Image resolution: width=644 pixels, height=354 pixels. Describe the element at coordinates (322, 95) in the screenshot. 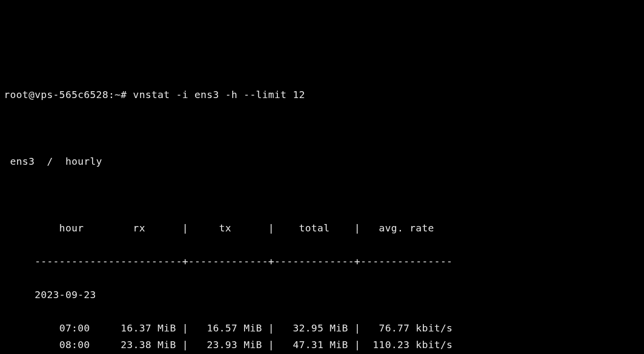

I see `command-prompt-line: root@vps-565c6528:~# vnstat -i ens3 -h -…` at that location.